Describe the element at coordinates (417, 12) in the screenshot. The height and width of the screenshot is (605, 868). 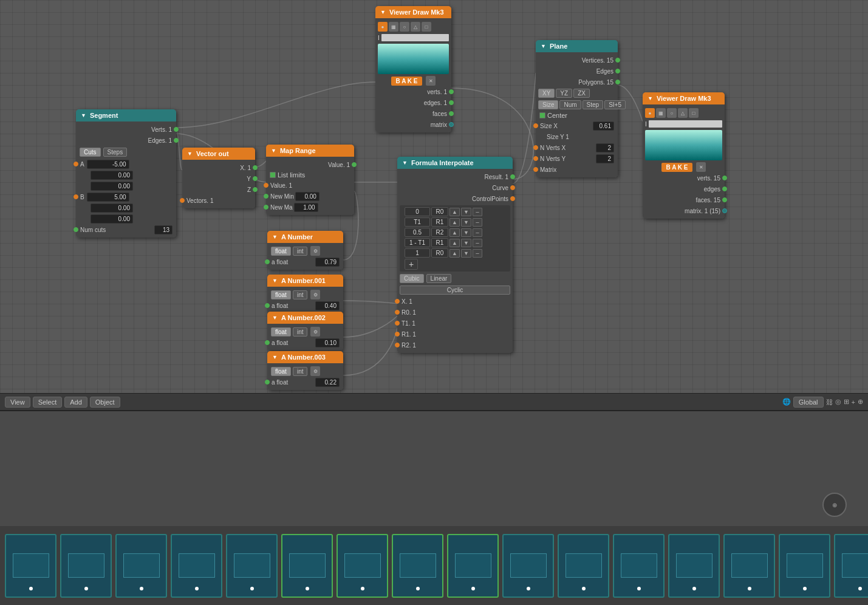
I see `viewer1-title: Viewer Draw Mk3` at that location.